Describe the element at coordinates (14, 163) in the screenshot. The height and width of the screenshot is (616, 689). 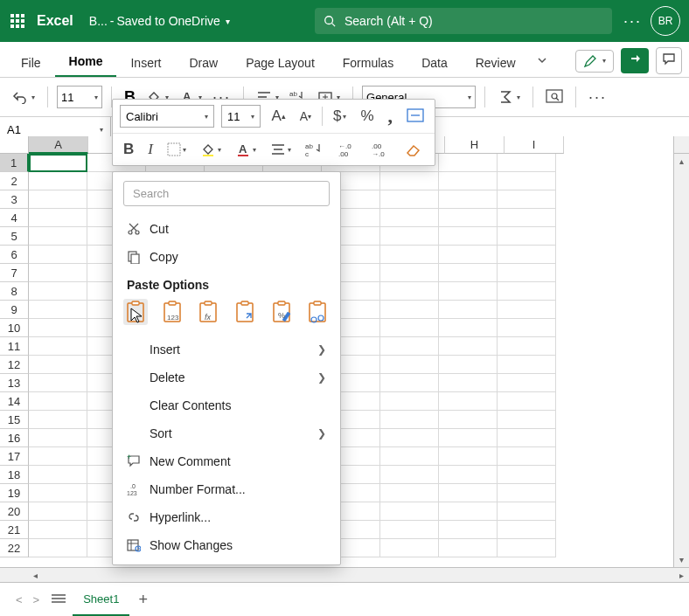
I see `row-header: 1` at that location.